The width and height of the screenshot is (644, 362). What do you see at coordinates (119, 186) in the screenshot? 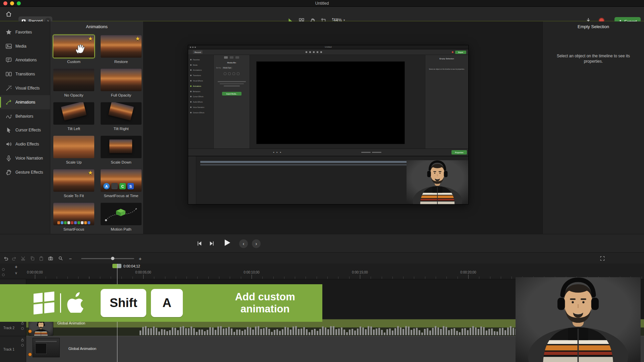
I see `app-icons: ACS` at bounding box center [119, 186].